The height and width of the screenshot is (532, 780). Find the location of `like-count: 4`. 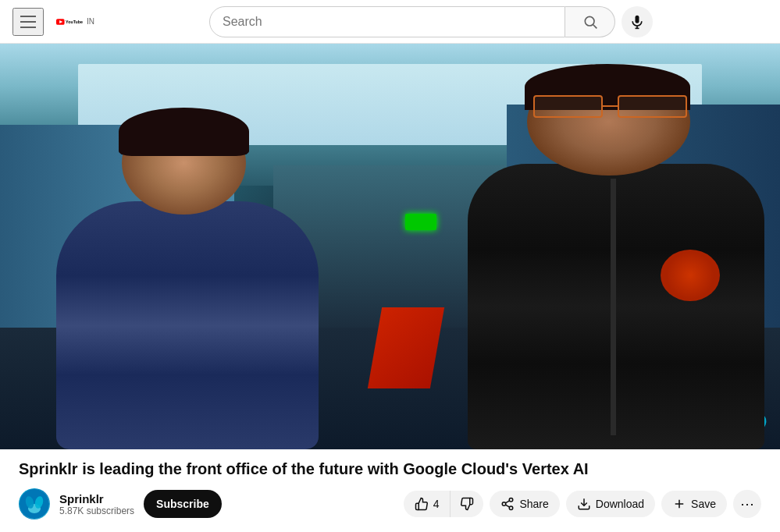

like-count: 4 is located at coordinates (436, 504).